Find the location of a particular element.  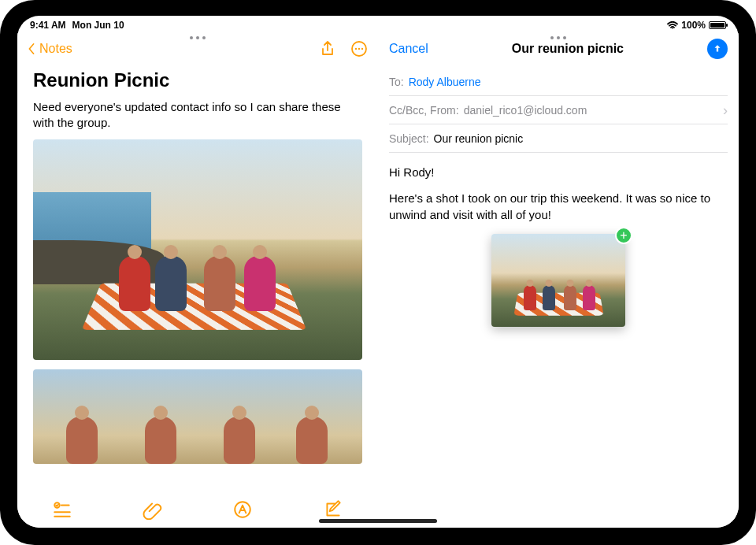

compose-button is located at coordinates (333, 510).